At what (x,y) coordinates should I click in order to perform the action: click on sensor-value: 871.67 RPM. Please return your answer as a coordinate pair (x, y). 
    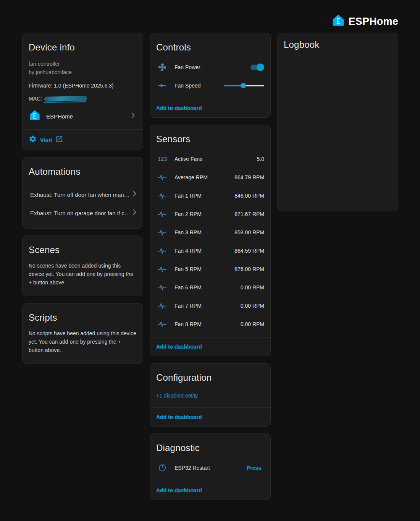
    Looking at the image, I should click on (249, 214).